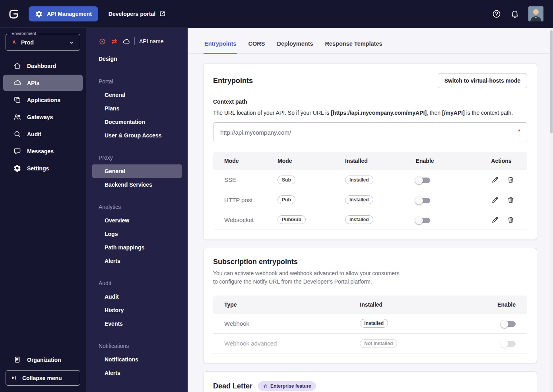  I want to click on dead-letter-title: Dead Letter, so click(233, 386).